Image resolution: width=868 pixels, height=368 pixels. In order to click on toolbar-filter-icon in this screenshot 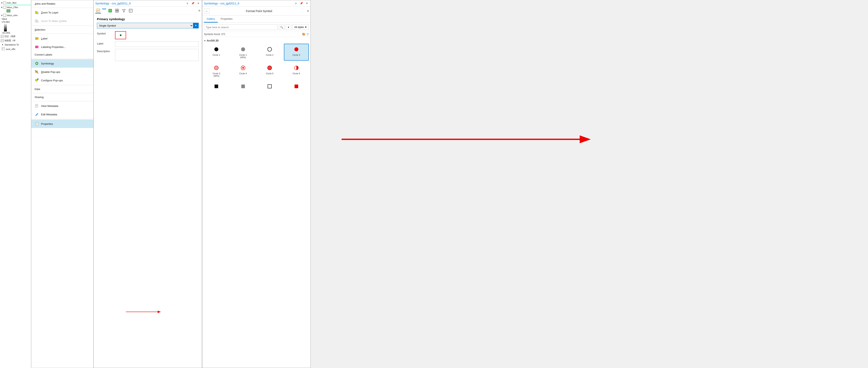, I will do `click(124, 11)`.